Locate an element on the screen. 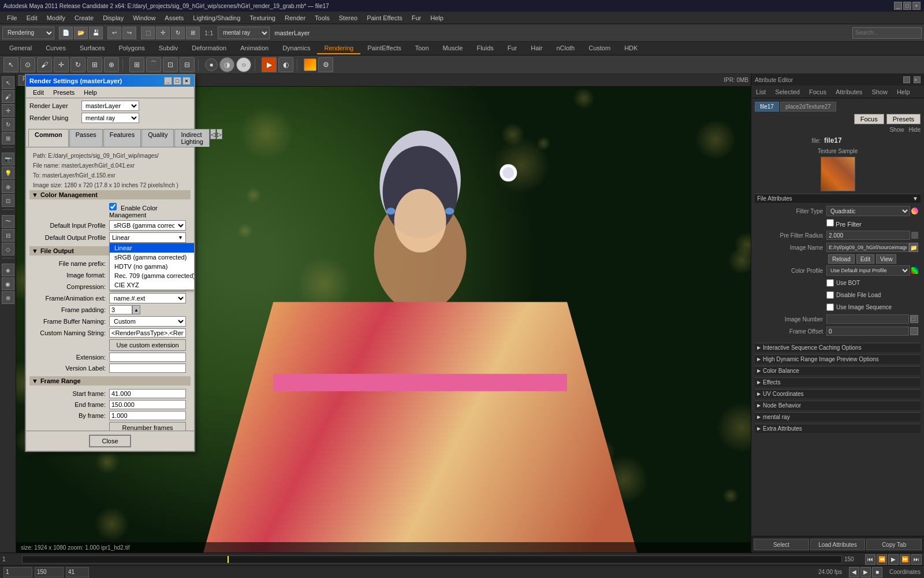 Image resolution: width=924 pixels, height=578 pixels. menu-file: File is located at coordinates (12, 18).